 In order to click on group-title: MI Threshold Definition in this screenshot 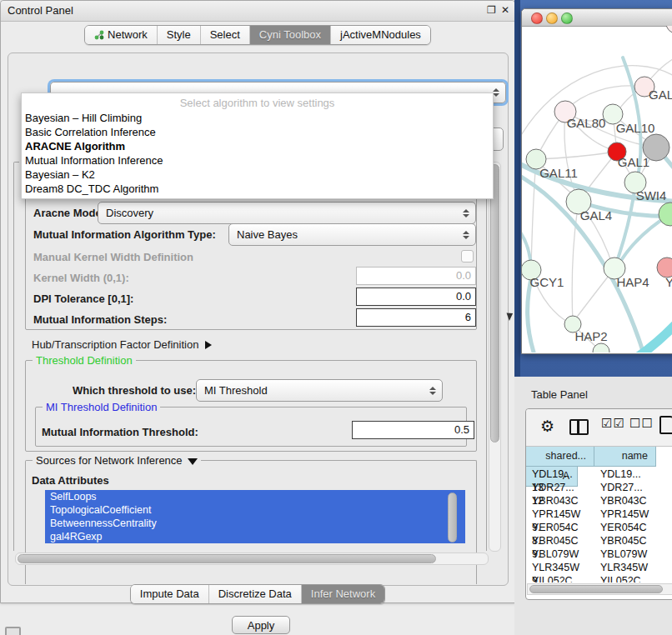, I will do `click(102, 407)`.